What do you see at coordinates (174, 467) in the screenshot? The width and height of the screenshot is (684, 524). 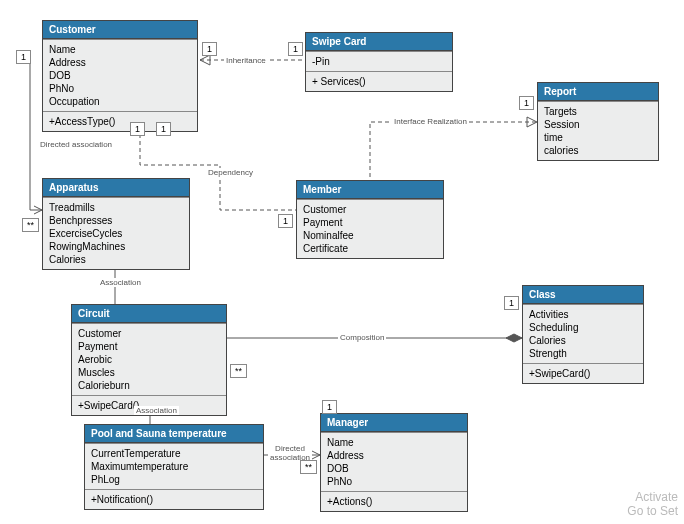 I see `class-pool-sauna: Pool and Sauna temperature CurrentTemper…` at bounding box center [174, 467].